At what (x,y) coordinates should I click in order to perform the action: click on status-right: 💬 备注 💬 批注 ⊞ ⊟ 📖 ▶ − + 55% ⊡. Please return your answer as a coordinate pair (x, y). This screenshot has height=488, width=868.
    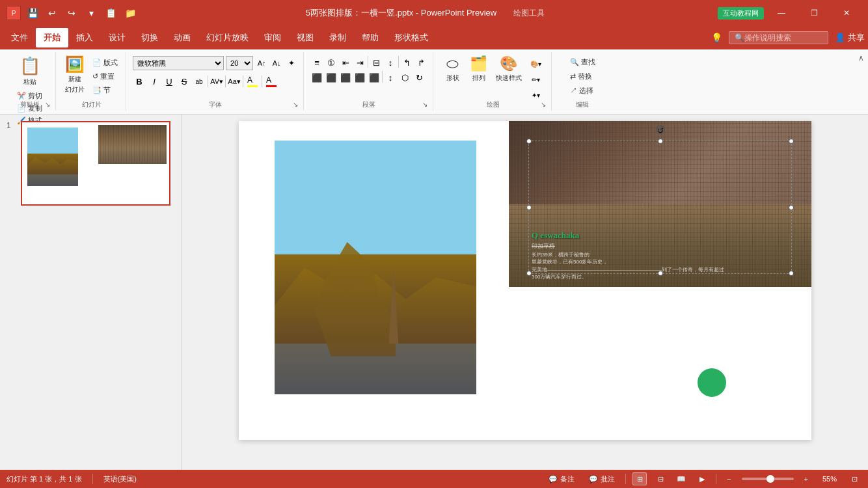
    Looking at the image, I should click on (703, 479).